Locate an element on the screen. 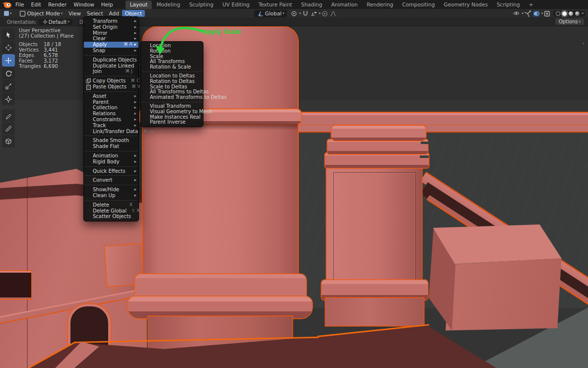  proportional-editing-icon is located at coordinates (325, 14).